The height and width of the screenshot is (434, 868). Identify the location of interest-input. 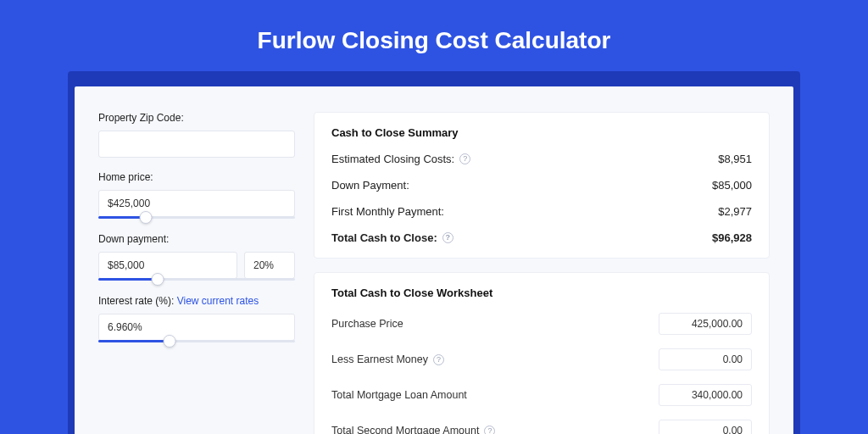
(197, 327).